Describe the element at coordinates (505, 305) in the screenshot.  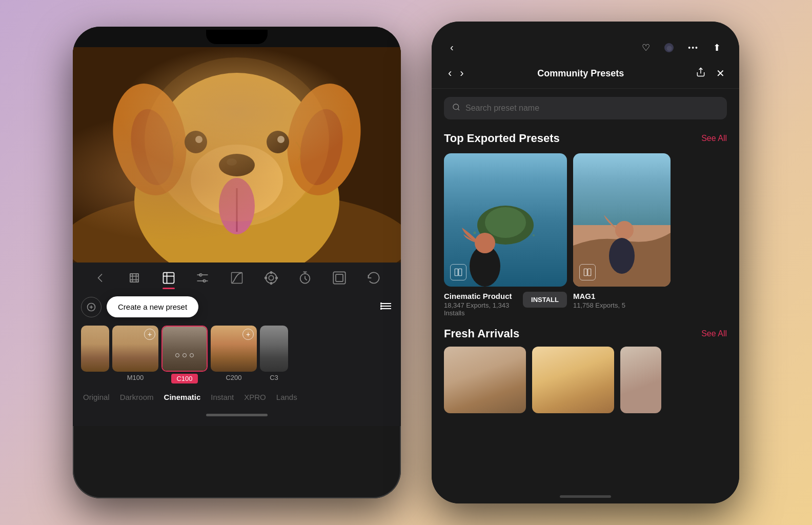
I see `preset-card-info-1: Cinematic Product 18,347 Exports, 1,343 …` at that location.